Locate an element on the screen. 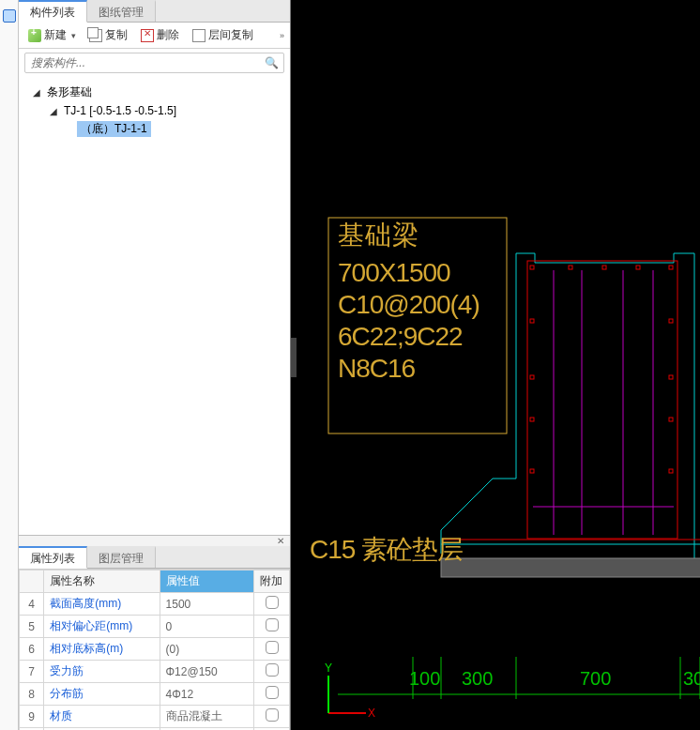 This screenshot has height=730, width=700. table-row: 6相对底标高(m)(0) is located at coordinates (155, 649).